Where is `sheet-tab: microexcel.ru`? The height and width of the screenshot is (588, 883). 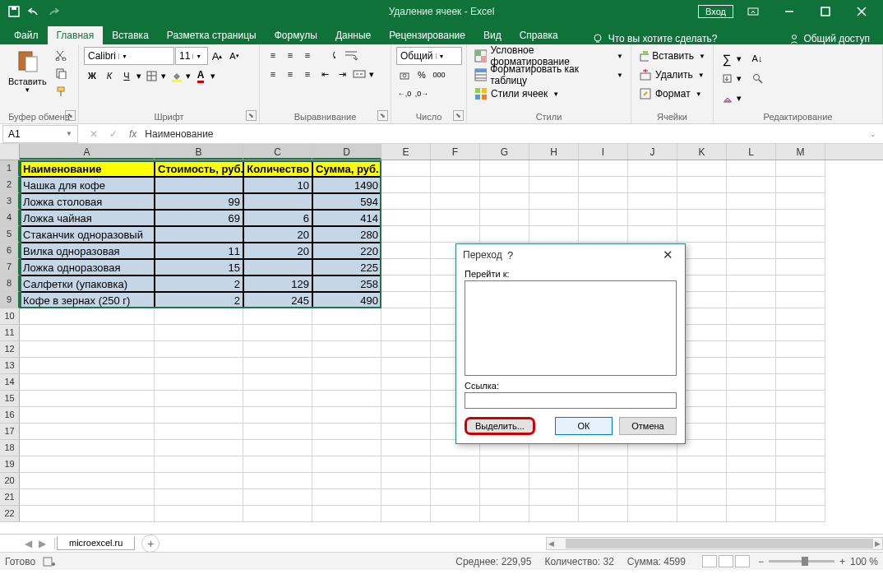
sheet-tab: microexcel.ru is located at coordinates (95, 543).